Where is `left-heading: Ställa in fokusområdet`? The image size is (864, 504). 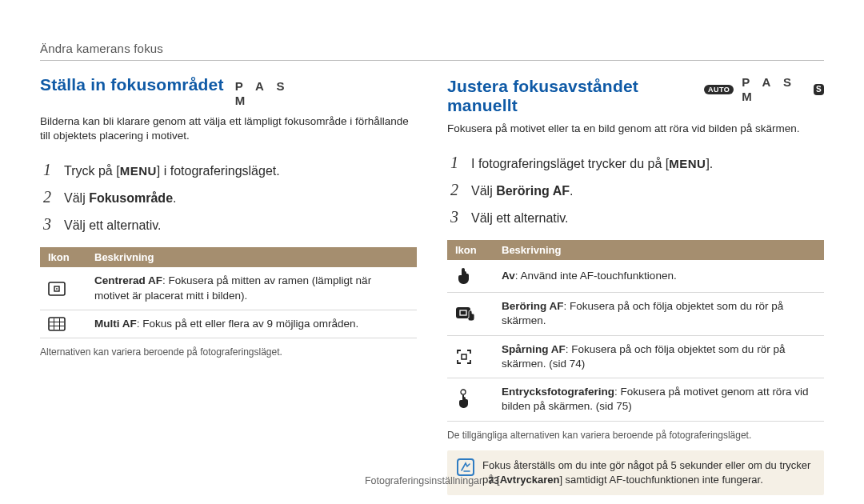
left-heading: Ställa in fokusområdet is located at coordinates (132, 85).